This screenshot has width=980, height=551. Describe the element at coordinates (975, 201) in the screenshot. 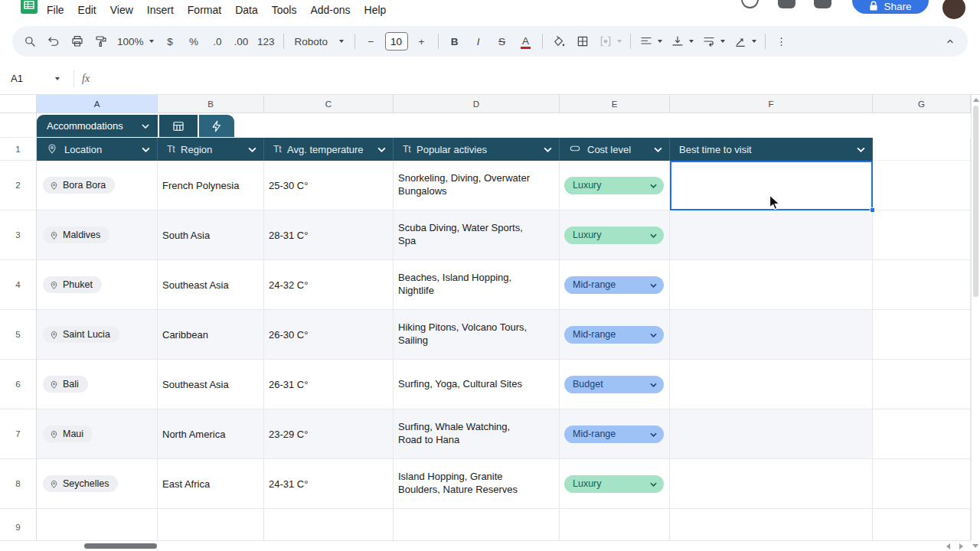

I see `vertical-scrollbar-thumb` at that location.